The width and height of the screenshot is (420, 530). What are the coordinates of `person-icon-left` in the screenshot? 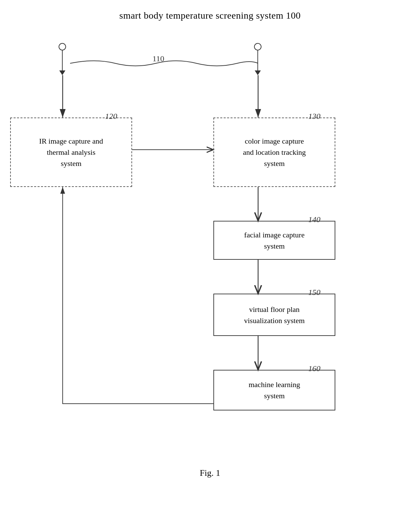 It's located at (62, 59).